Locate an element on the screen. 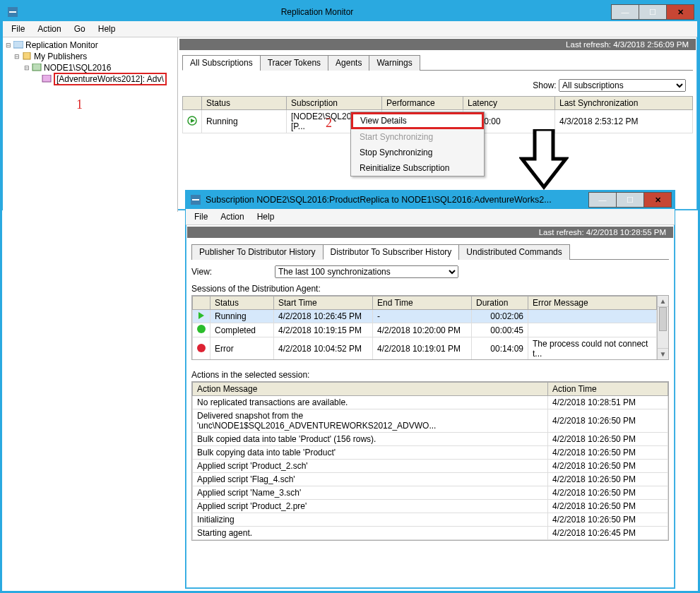 The image size is (700, 593). col-subscription: Subscription is located at coordinates (335, 103).